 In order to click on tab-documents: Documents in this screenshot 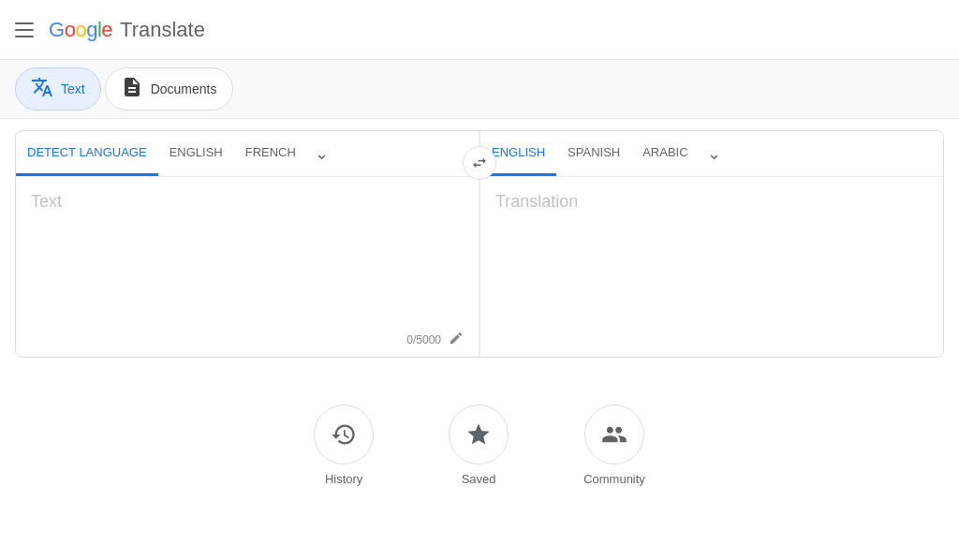, I will do `click(169, 89)`.